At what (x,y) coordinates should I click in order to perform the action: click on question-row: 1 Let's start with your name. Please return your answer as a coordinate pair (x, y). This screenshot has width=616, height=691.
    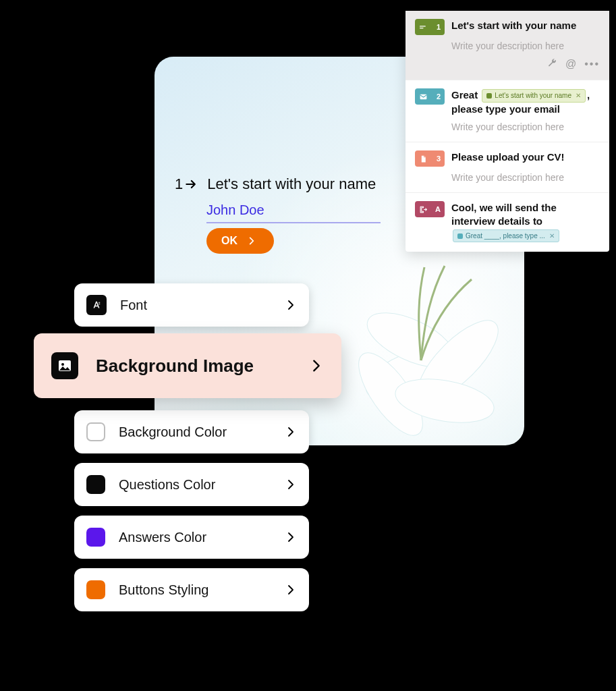
    Looking at the image, I should click on (275, 184).